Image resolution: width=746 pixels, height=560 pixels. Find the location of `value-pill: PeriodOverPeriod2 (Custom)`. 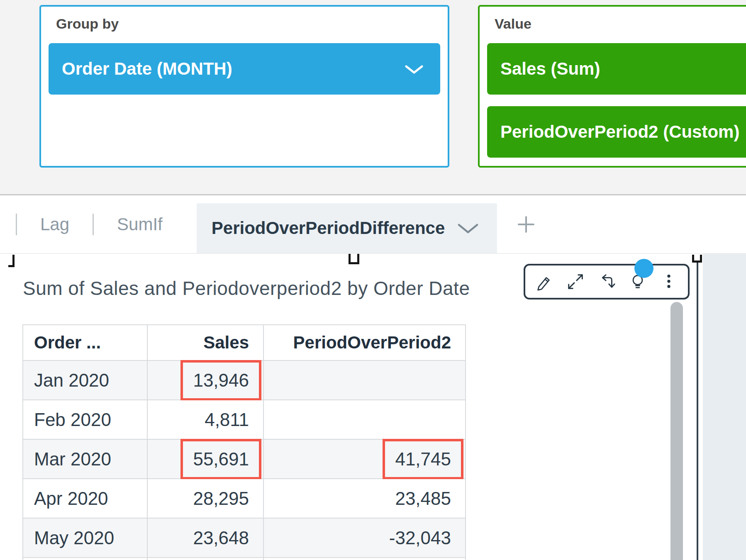

value-pill: PeriodOverPeriod2 (Custom) is located at coordinates (617, 132).